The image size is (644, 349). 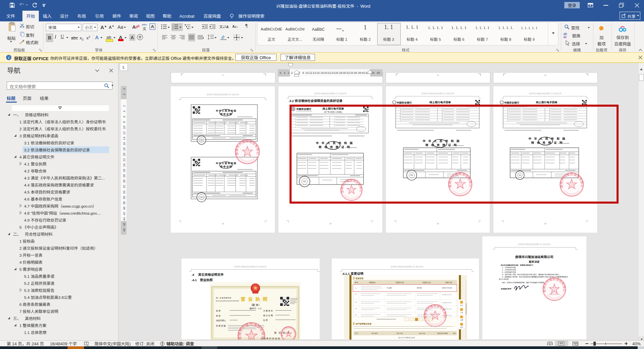 I want to click on svg-text: 动产抵押登记信息, so click(x=364, y=324).